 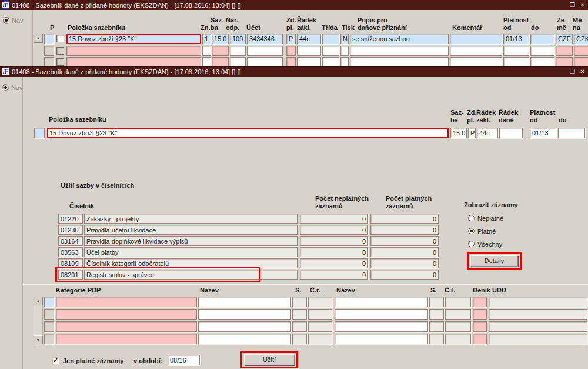 What do you see at coordinates (207, 51) in the screenshot?
I see `zn-field` at bounding box center [207, 51].